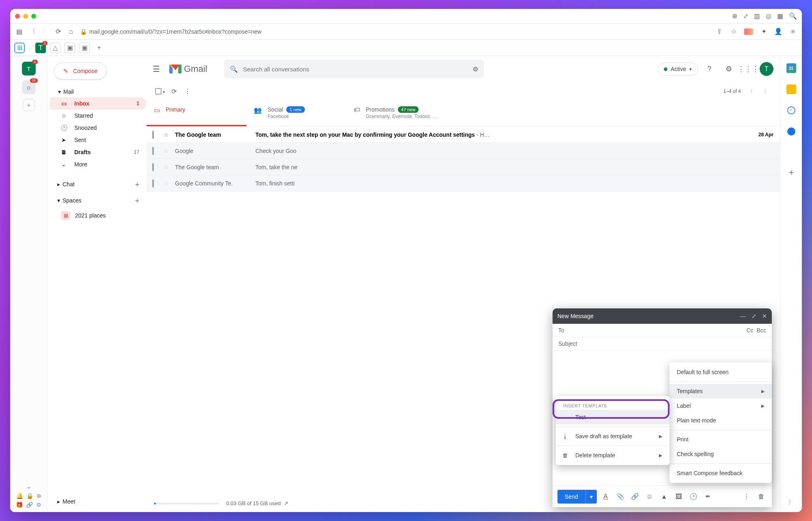  What do you see at coordinates (613, 436) in the screenshot?
I see `template-save-draft: ⭳ Save draft as template ▶` at bounding box center [613, 436].